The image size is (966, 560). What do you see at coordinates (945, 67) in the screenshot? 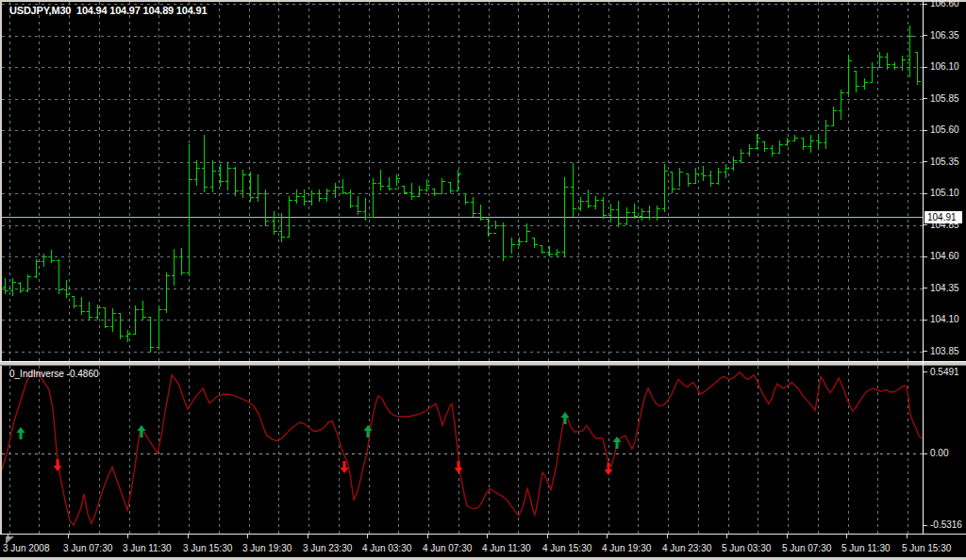
I see `price-axis-label: 106.10` at bounding box center [945, 67].